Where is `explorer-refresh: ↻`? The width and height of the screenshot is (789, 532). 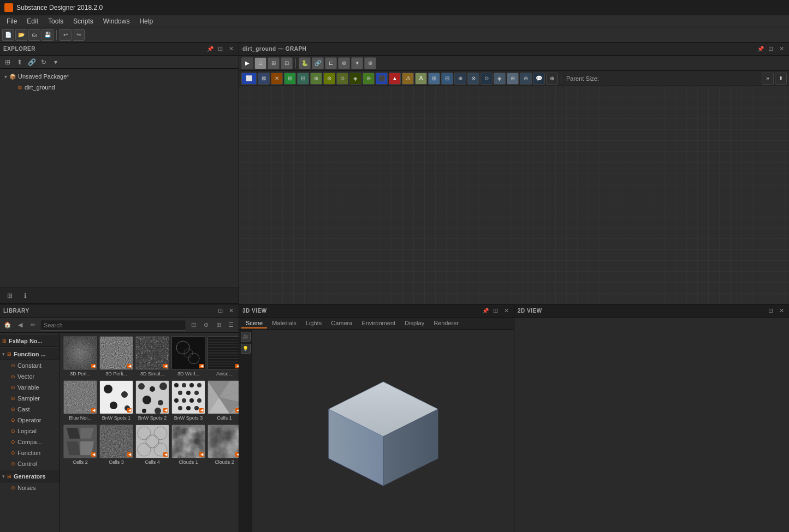 explorer-refresh: ↻ is located at coordinates (44, 62).